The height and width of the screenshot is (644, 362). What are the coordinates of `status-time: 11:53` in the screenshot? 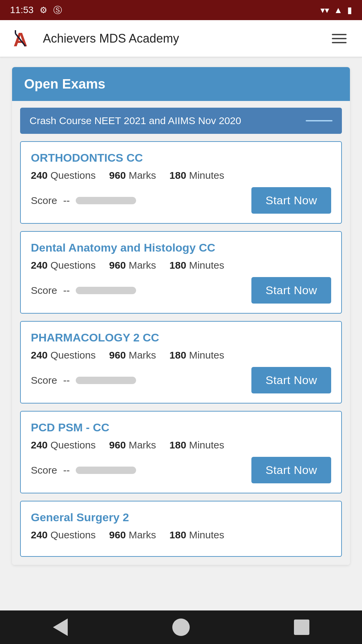 It's located at (22, 10).